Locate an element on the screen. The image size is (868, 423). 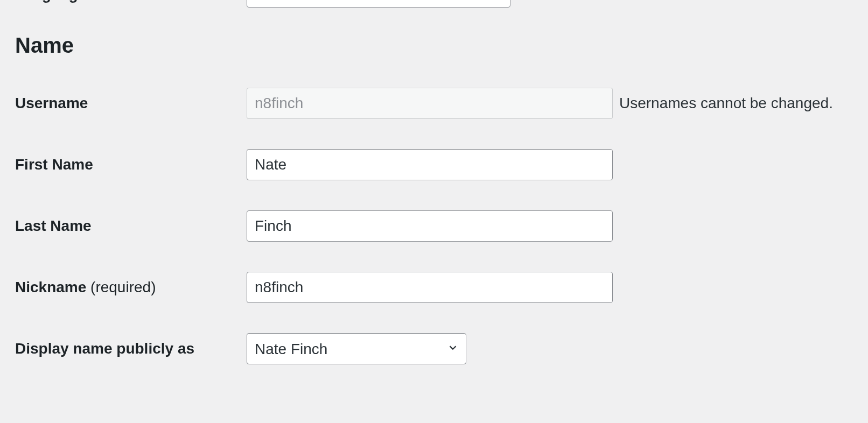
first-name-input is located at coordinates (430, 165).